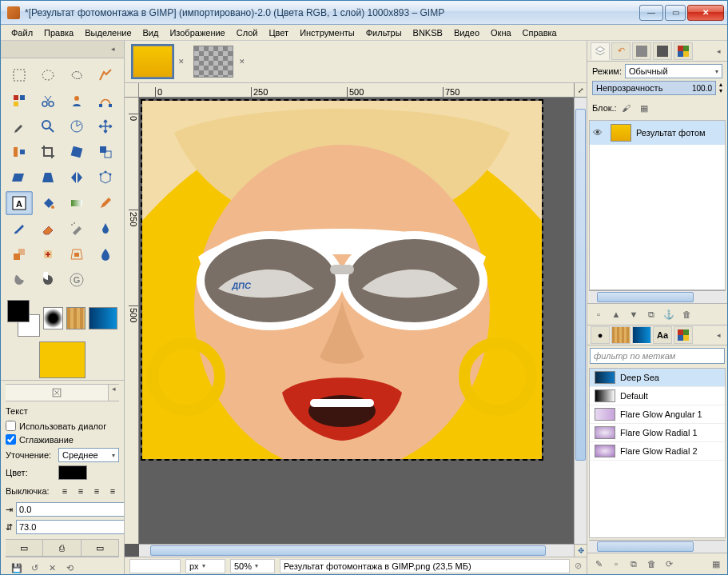 The height and width of the screenshot is (575, 728). I want to click on colormap-tab-icon, so click(683, 51).